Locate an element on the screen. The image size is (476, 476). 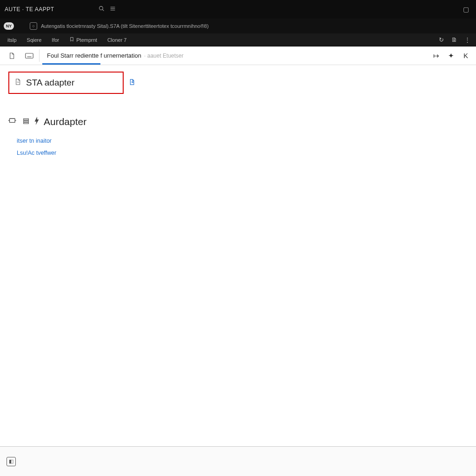
menu-item-help: itslp is located at coordinates (12, 40).